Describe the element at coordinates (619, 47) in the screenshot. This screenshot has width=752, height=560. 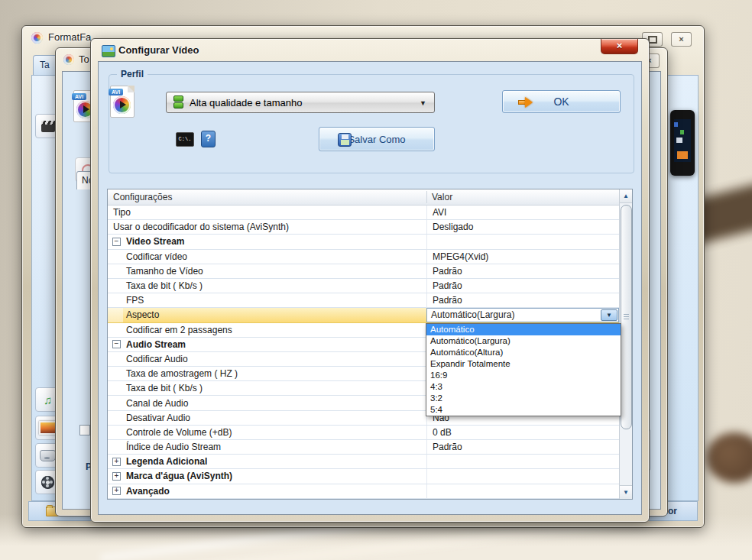
I see `close-button-dialog: ×` at that location.